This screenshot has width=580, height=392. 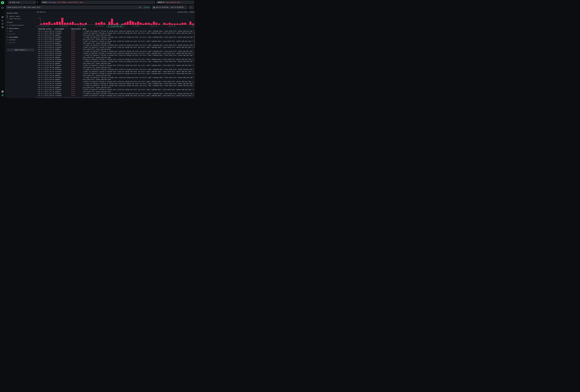 I want to click on mode-results-table: Results Table, so click(x=21, y=16).